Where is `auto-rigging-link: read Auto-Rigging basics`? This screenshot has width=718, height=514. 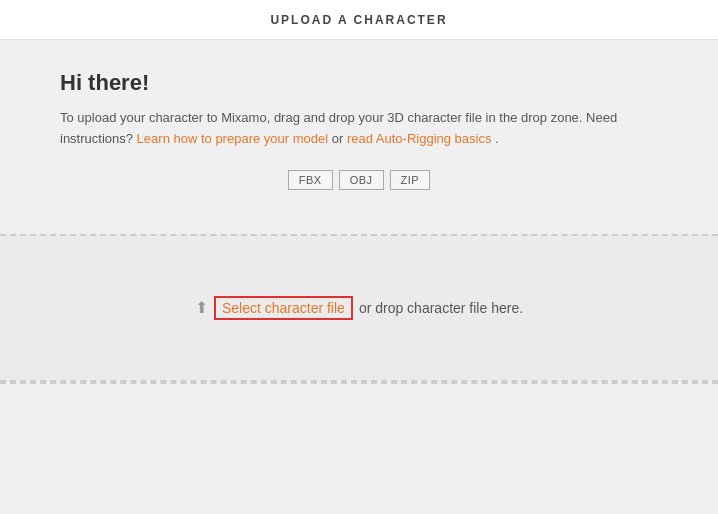 auto-rigging-link: read Auto-Rigging basics is located at coordinates (420, 138).